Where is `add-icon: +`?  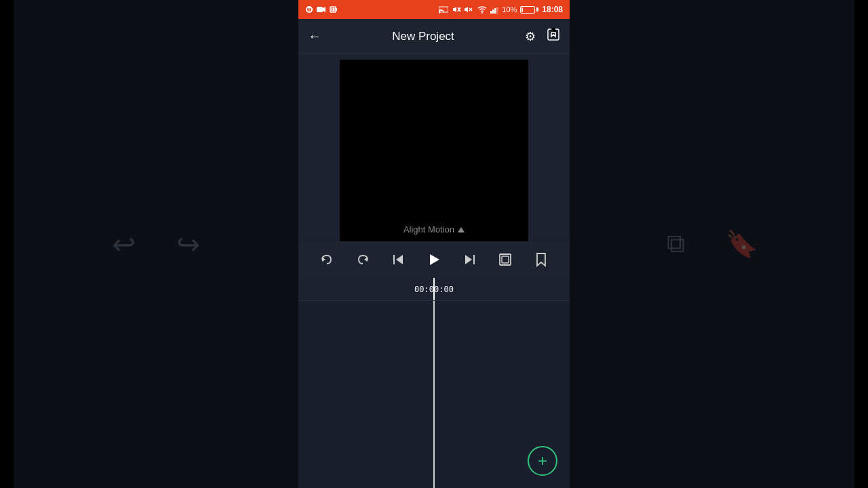
add-icon: + is located at coordinates (542, 461).